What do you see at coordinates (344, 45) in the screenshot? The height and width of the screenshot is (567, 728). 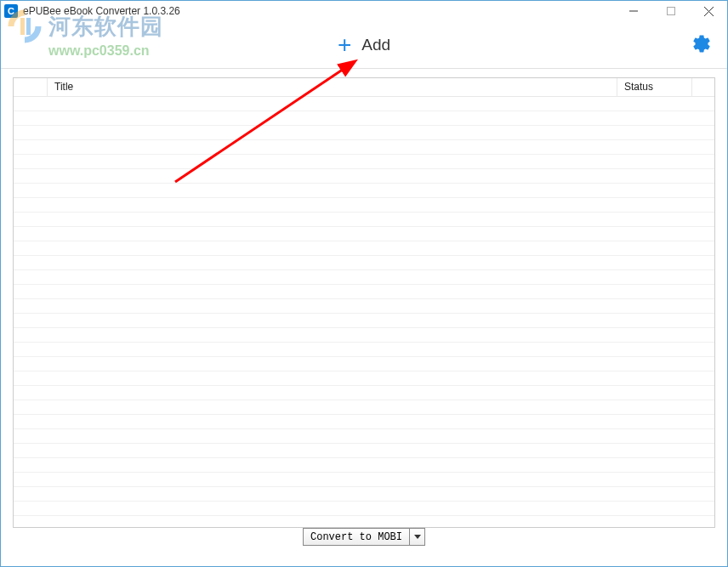 I see `plus-icon: +` at bounding box center [344, 45].